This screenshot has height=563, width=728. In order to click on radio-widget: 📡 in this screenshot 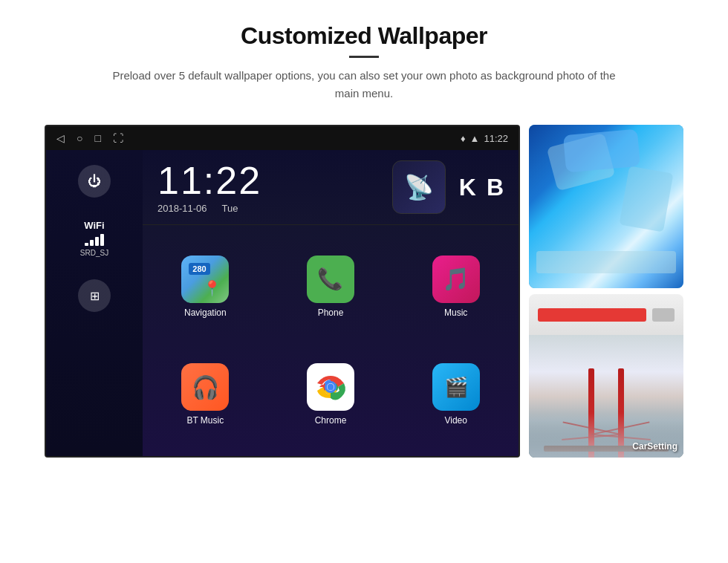, I will do `click(419, 187)`.